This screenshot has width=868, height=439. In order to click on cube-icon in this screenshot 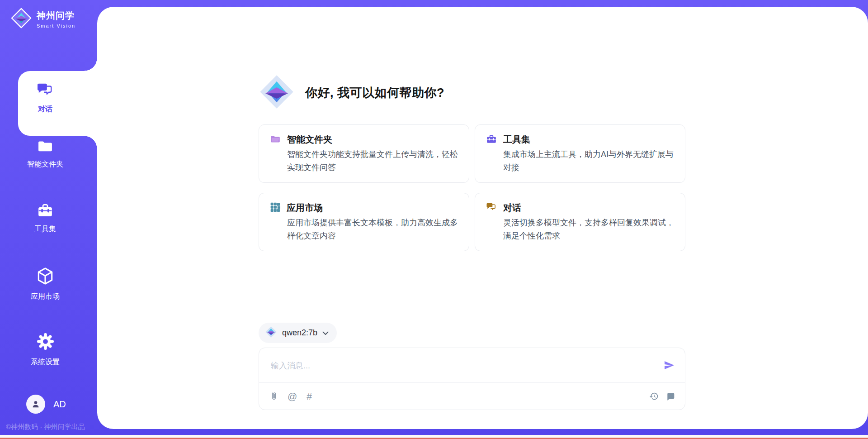, I will do `click(45, 277)`.